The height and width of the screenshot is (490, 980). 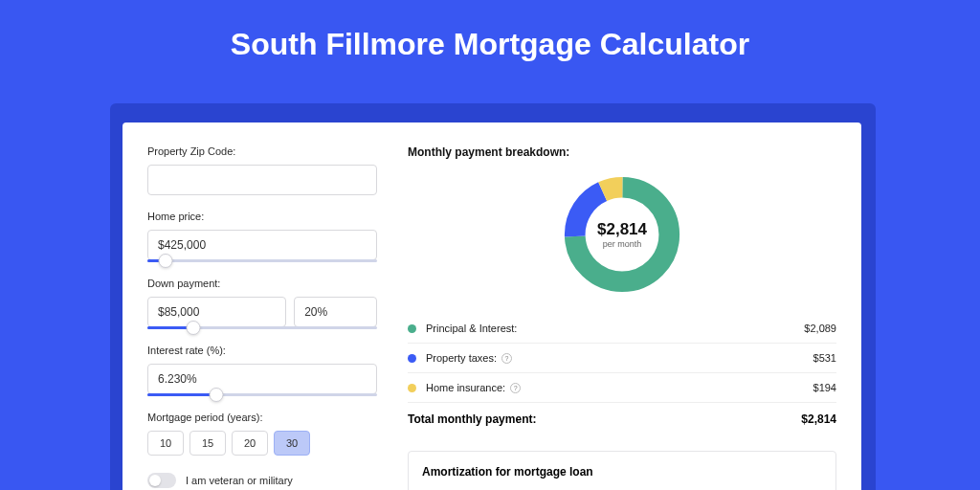 I want to click on zip-field-group: Property Zip Code:, so click(x=262, y=170).